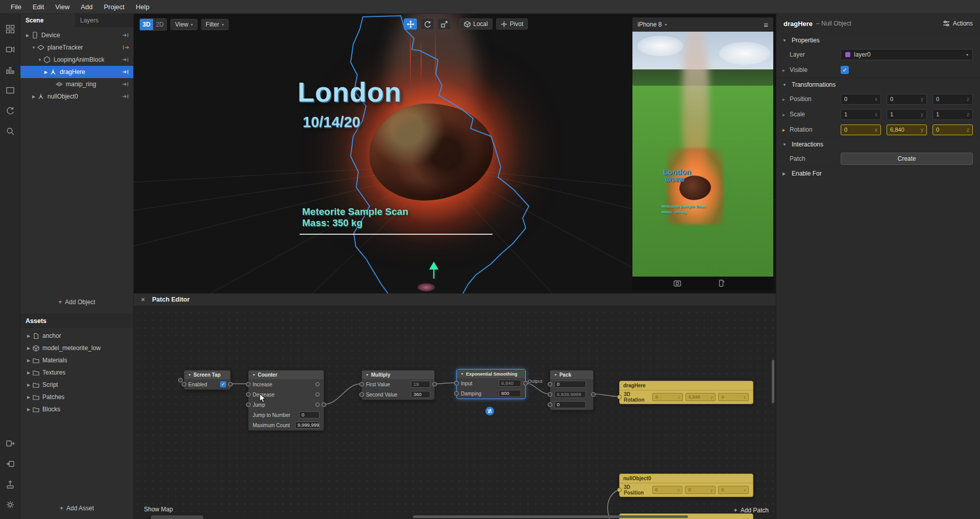 The height and width of the screenshot is (519, 980). What do you see at coordinates (906, 159) in the screenshot?
I see `create-patch-button: Create` at bounding box center [906, 159].